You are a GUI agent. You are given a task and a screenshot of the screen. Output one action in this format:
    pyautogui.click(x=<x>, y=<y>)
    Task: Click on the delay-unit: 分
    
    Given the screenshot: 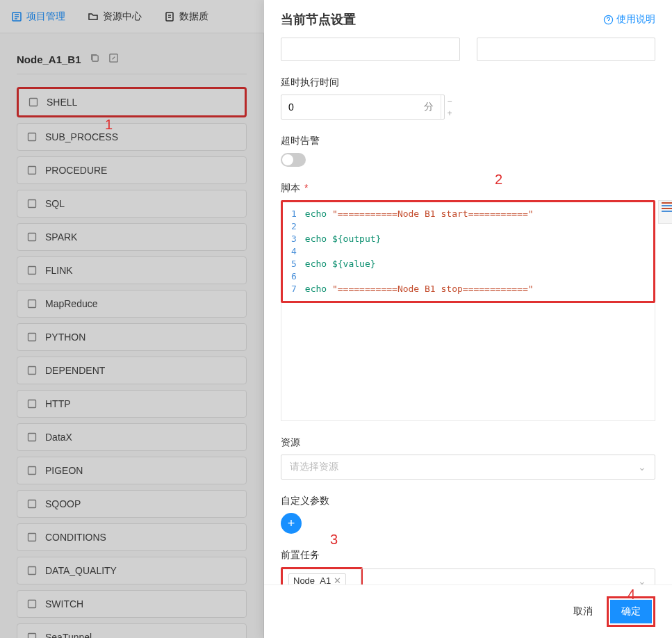 What is the action you would take?
    pyautogui.click(x=429, y=107)
    